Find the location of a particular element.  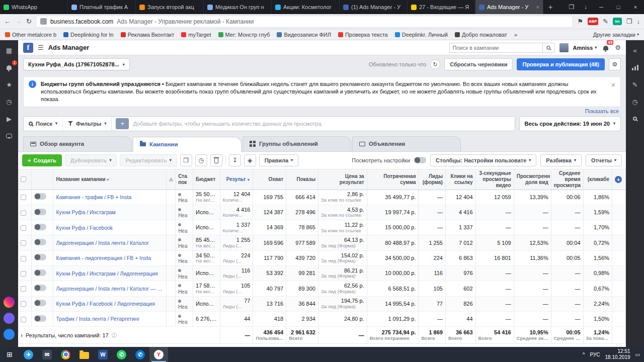

browser-tab: WhatsApp is located at coordinates (34, 7).